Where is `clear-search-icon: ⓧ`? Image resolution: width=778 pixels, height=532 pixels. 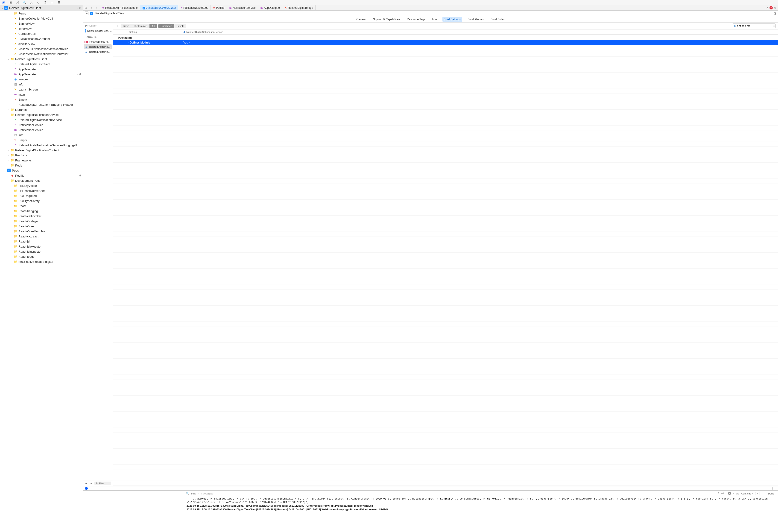
clear-search-icon: ⓧ is located at coordinates (774, 26).